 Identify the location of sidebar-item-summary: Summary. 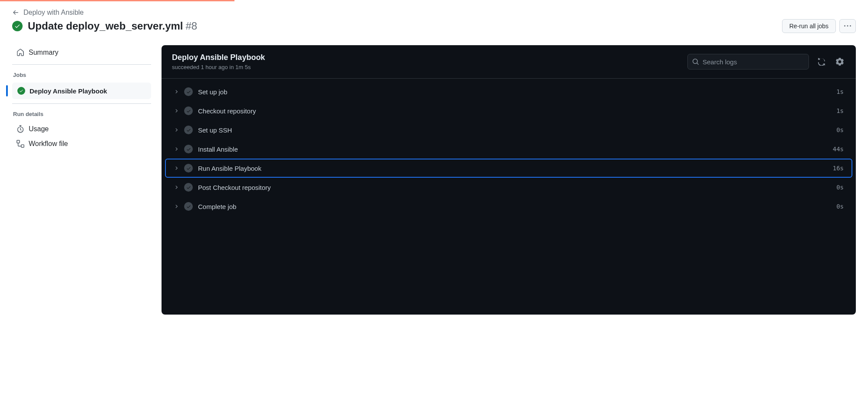
(82, 53).